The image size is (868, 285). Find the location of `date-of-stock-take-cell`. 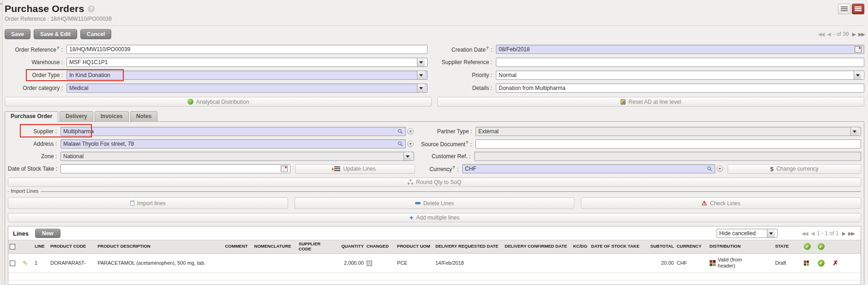

date-of-stock-take-cell is located at coordinates (617, 263).